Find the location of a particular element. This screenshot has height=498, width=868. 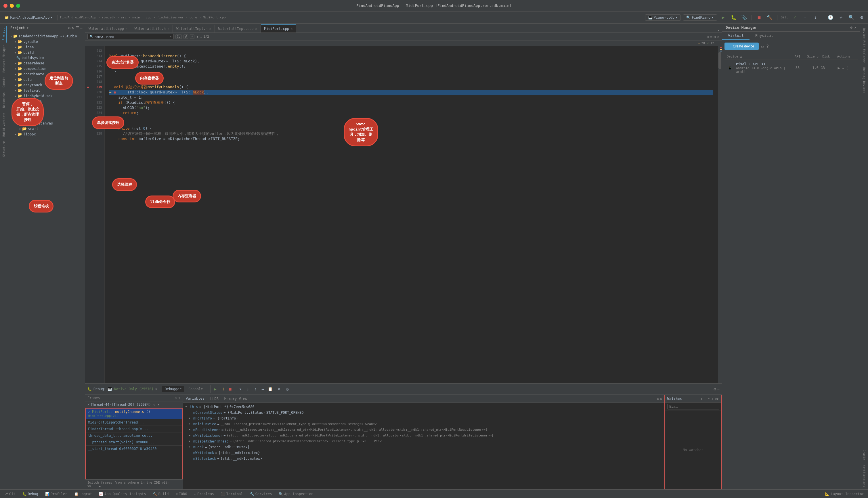

device-manager-close-icon: × is located at coordinates (855, 27).